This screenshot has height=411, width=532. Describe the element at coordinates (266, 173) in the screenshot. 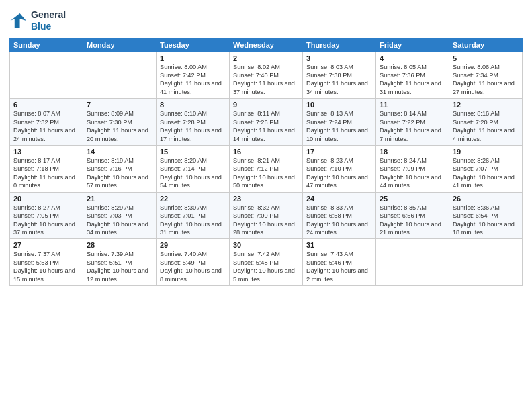

I see `cell-details: Sunrise: 8:21 AMSunset: 7:12 PMDaylight:…` at that location.